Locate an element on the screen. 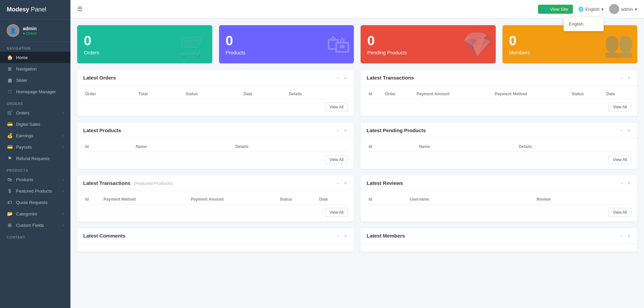 The height and width of the screenshot is (308, 644). sidebar-item-homepage-manager: □ Homepage Manager is located at coordinates (35, 92).